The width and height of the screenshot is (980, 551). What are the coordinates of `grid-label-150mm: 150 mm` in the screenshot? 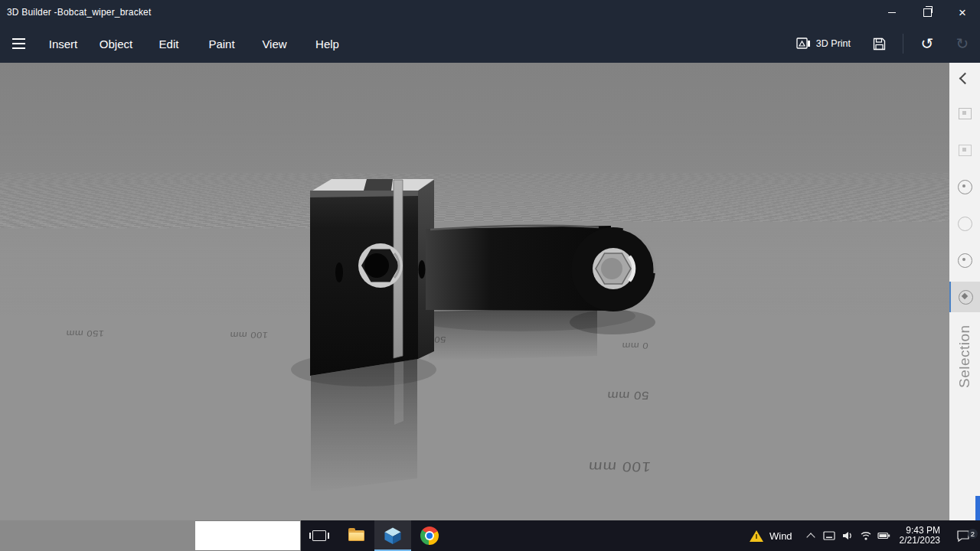 It's located at (84, 334).